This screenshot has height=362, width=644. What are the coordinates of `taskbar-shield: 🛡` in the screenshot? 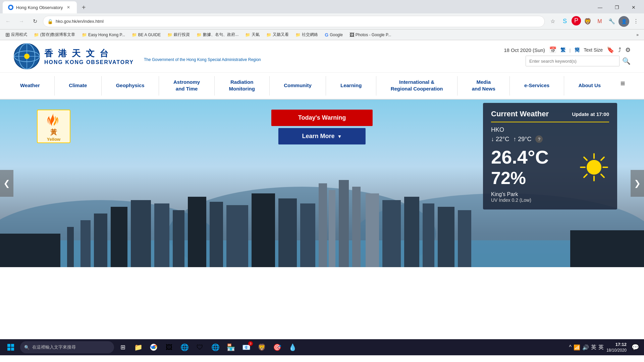 It's located at (200, 347).